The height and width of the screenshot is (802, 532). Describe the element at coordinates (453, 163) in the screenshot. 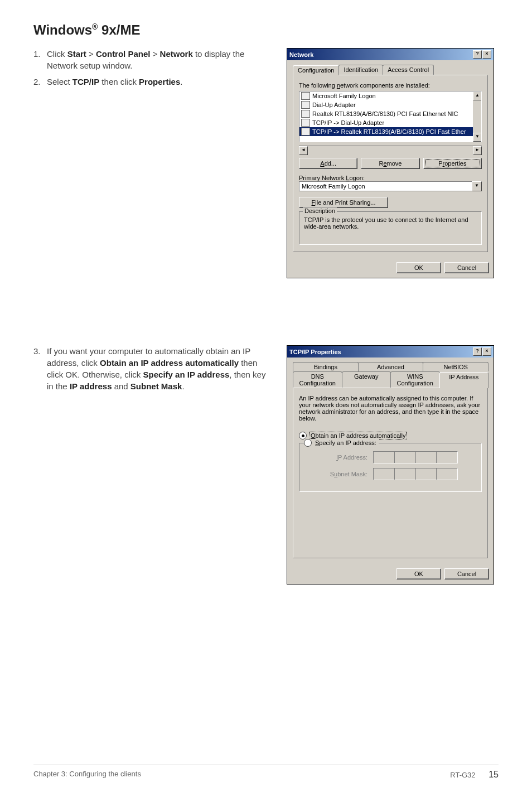

I see `properties-button: Properties` at that location.